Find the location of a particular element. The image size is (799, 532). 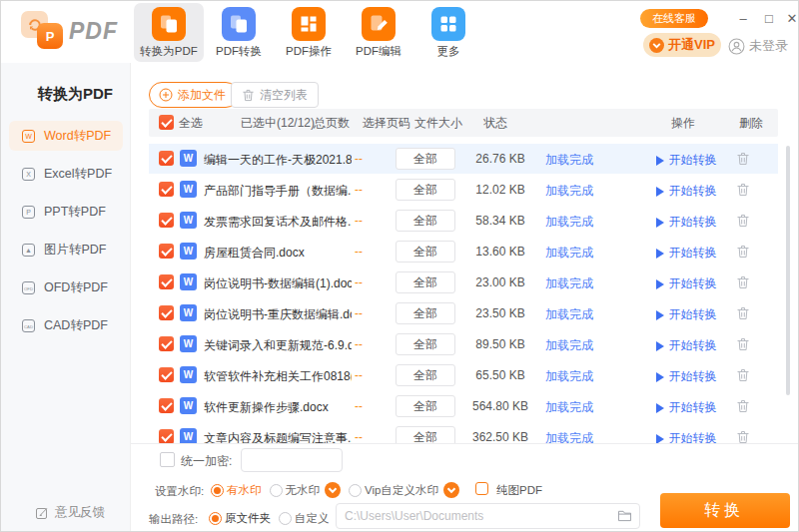

login-label: 未登录 is located at coordinates (769, 46).